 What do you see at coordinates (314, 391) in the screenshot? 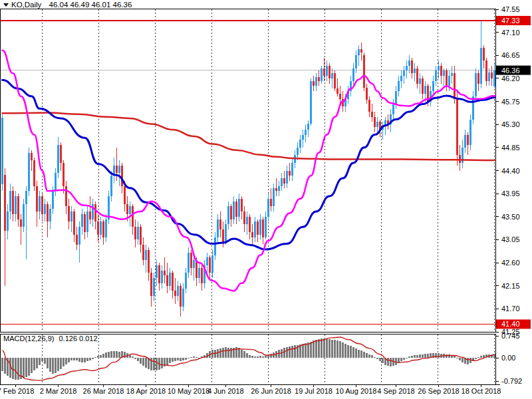
I see `date-label: 19 Jul 2018` at bounding box center [314, 391].